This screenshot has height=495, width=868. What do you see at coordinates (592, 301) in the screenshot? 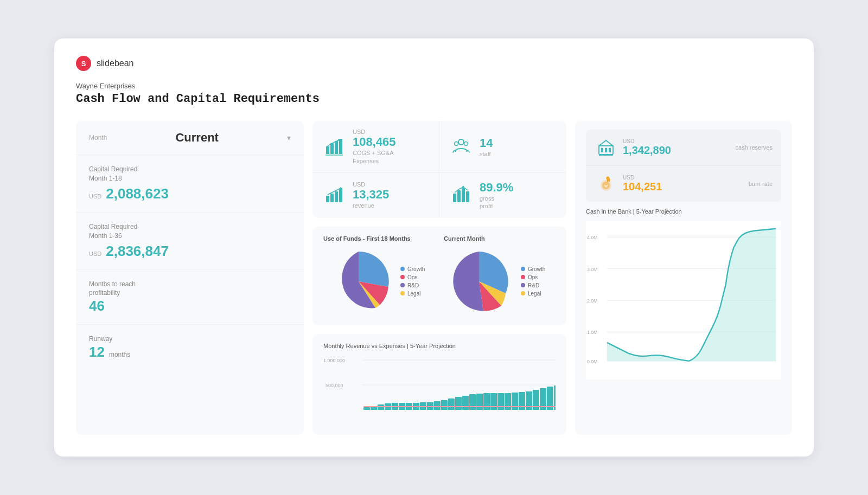
I see `svg-text: 2.0M` at bounding box center [592, 301].